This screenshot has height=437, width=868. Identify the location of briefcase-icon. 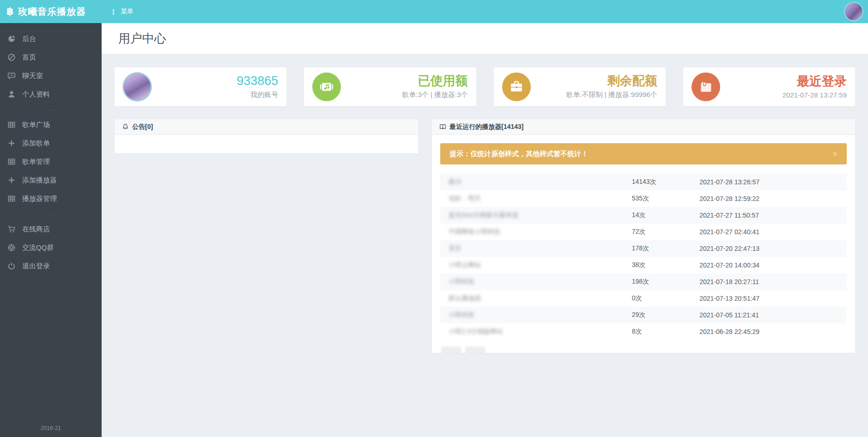
(516, 87).